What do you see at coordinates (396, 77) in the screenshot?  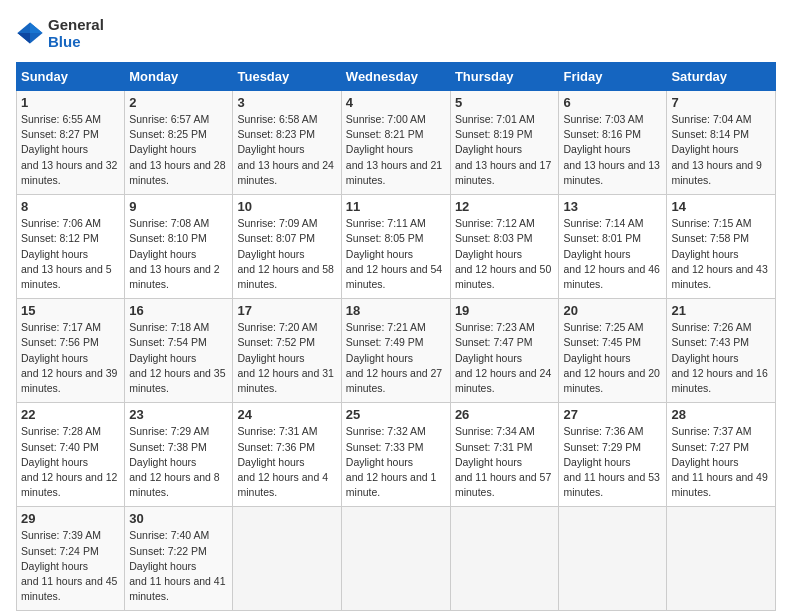 I see `calendar-header-row: SundayMondayTuesdayWednesdayThursdayFrid…` at bounding box center [396, 77].